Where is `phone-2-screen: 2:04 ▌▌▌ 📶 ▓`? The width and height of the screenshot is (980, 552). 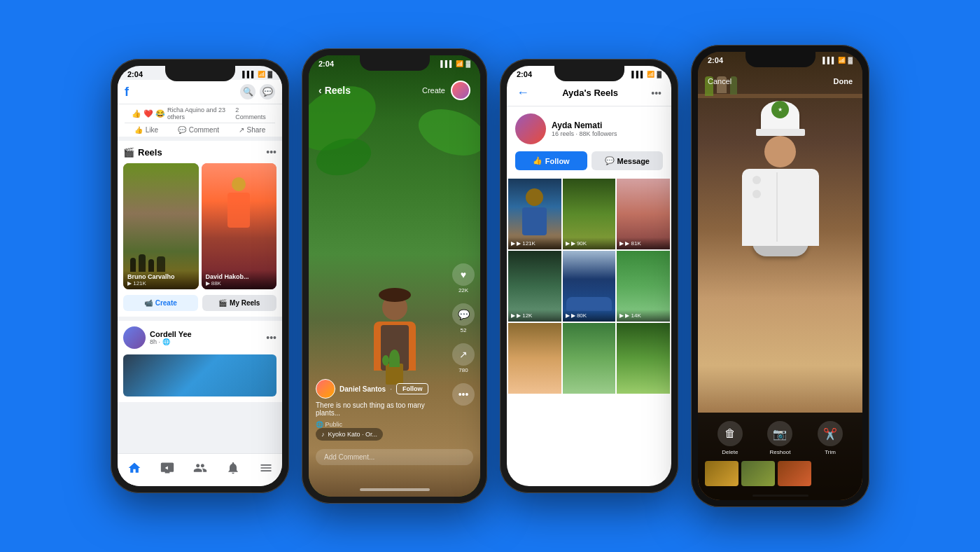 phone-2-screen: 2:04 ▌▌▌ 📶 ▓ is located at coordinates (395, 276).